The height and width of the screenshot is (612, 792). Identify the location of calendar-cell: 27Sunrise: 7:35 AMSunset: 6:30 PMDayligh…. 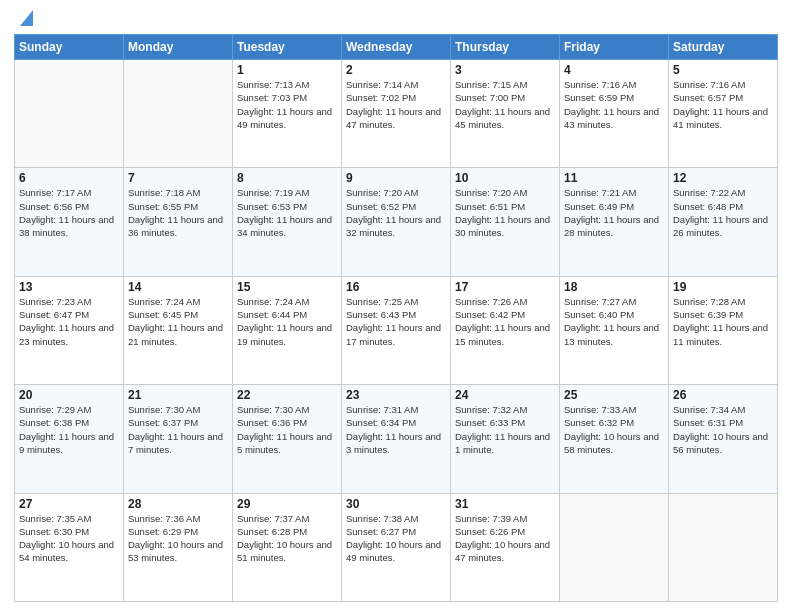
(70, 547).